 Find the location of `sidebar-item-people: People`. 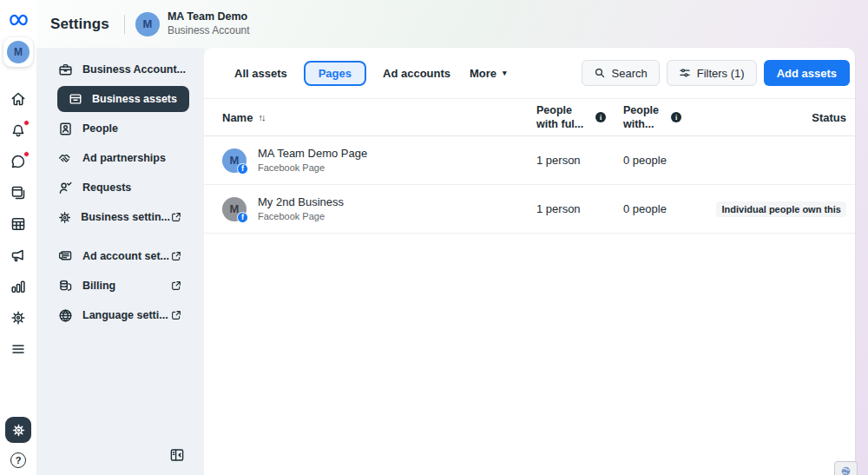

sidebar-item-people: People is located at coordinates (120, 129).